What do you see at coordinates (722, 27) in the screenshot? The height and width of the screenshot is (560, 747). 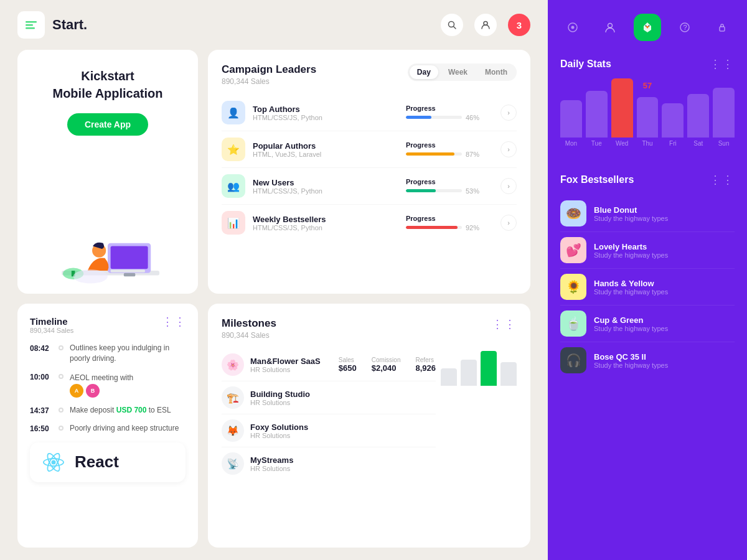 I see `nav-icon-lock` at bounding box center [722, 27].